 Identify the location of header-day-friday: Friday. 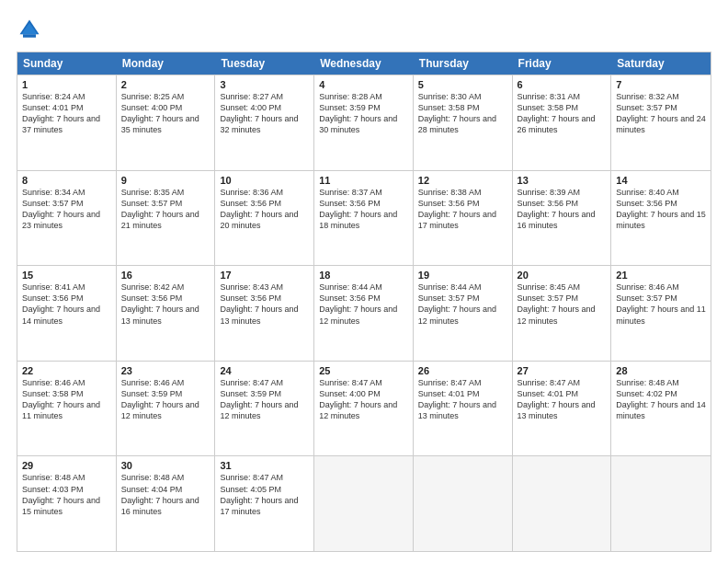
(563, 63).